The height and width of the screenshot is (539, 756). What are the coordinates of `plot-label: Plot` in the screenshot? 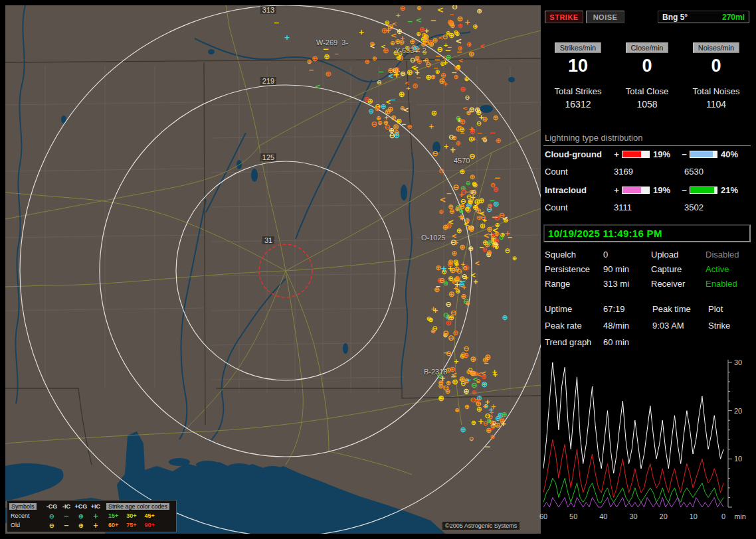 It's located at (730, 309).